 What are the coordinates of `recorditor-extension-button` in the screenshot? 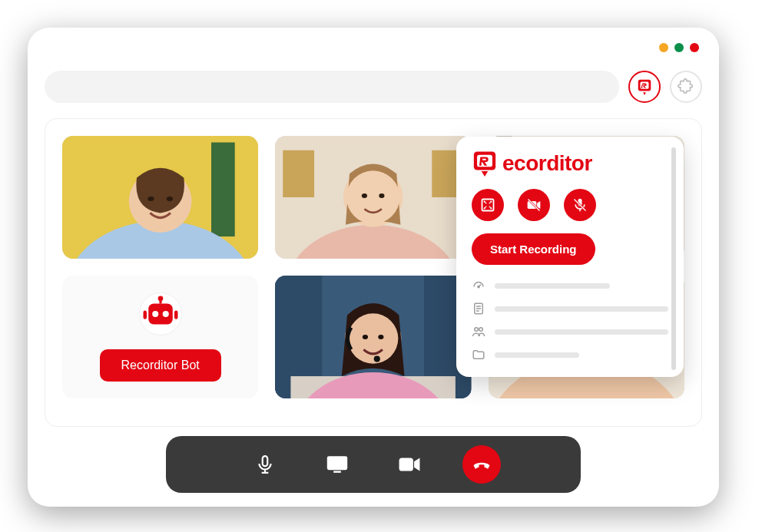 It's located at (644, 87).